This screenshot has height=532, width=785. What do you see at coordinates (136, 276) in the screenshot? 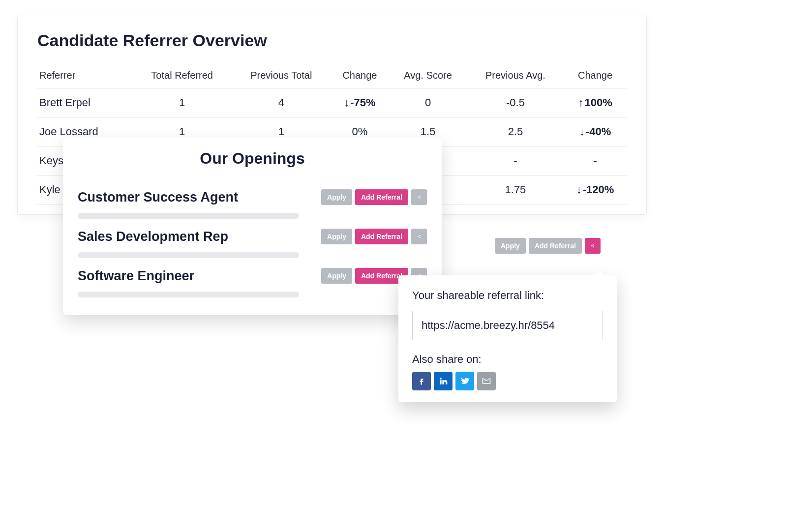
I see `opening-name: Software Engineer` at bounding box center [136, 276].